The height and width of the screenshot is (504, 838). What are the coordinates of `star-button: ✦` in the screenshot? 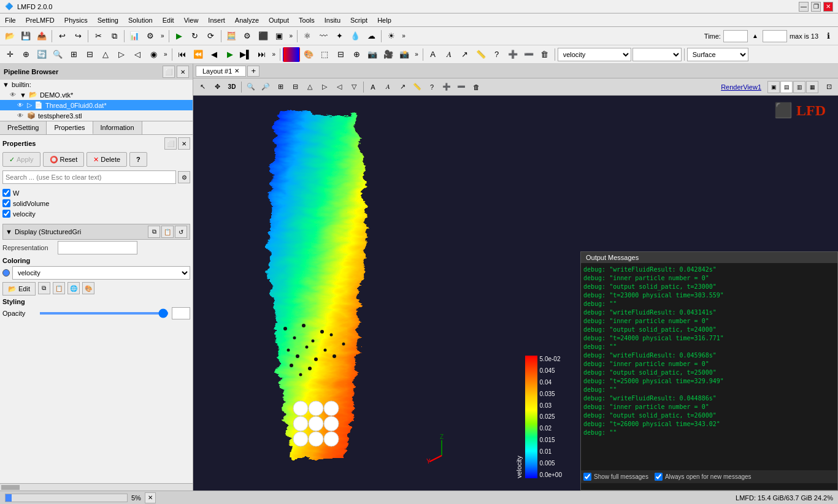 It's located at (339, 36).